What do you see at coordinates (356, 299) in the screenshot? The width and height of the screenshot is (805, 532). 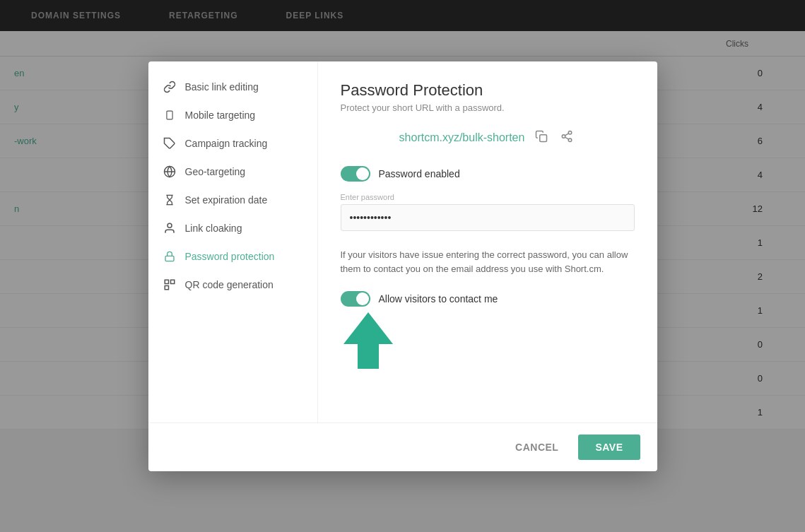 I see `allow-contact-toggle` at bounding box center [356, 299].